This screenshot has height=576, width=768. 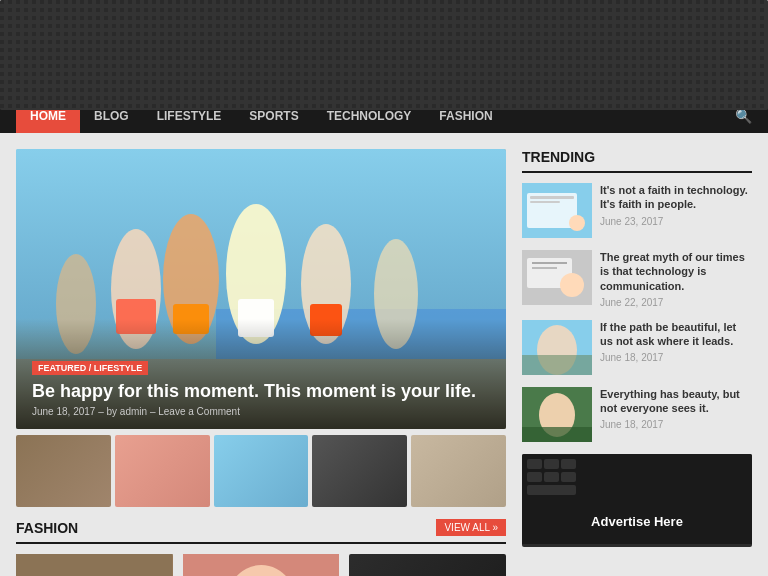 What do you see at coordinates (676, 358) in the screenshot?
I see `trending-date-3: June 18, 2017` at bounding box center [676, 358].